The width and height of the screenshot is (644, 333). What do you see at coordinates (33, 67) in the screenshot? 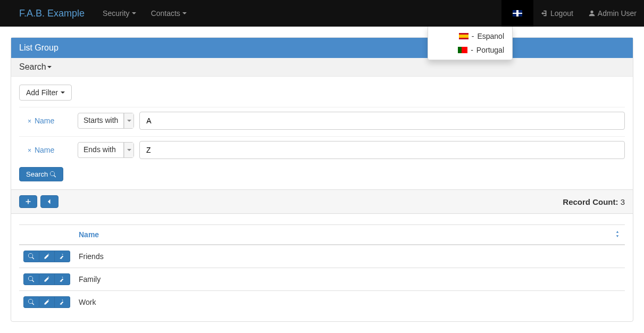
I see `search-toggle-label: Search` at bounding box center [33, 67].